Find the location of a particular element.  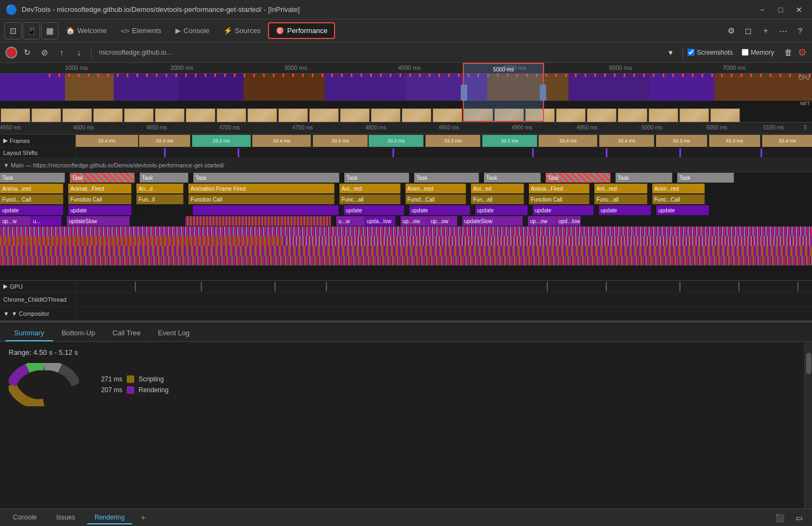

flame-func: Func...Call is located at coordinates (679, 199).